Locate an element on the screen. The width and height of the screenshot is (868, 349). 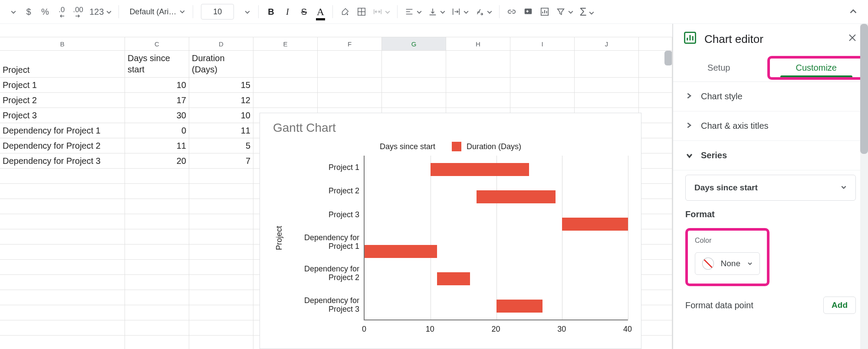
borders-button is located at coordinates (362, 12).